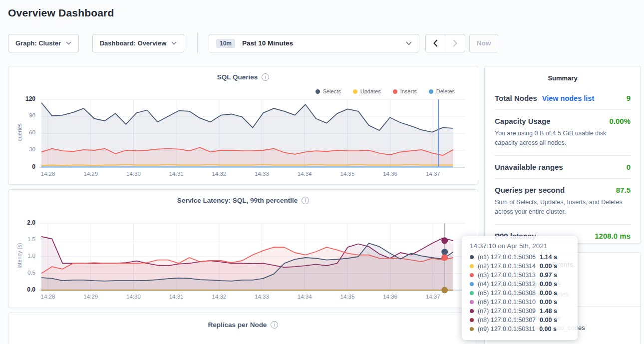  Describe the element at coordinates (24, 115) in the screenshot. I see `y-axis-tick: 90` at that location.